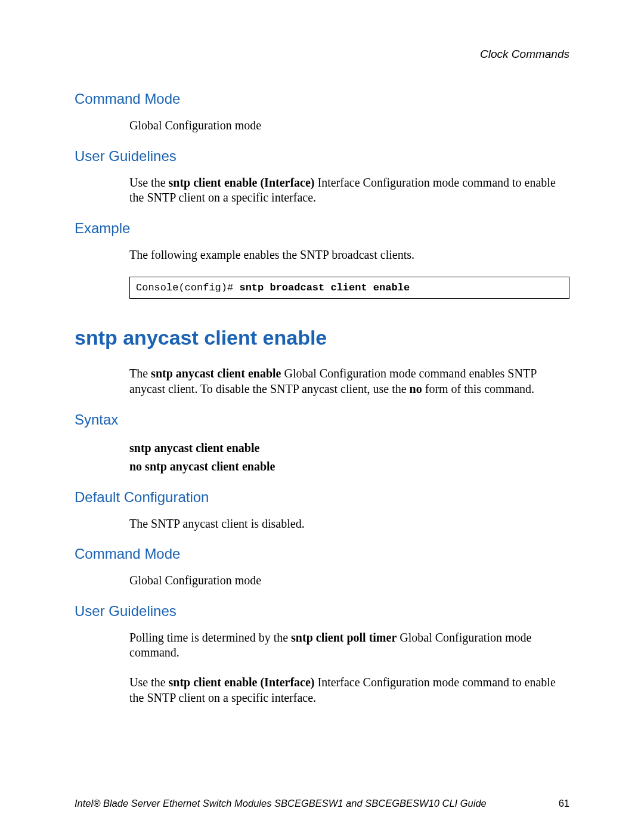  I want to click on heading-user-guidelines-2: User Guidelines, so click(322, 611).